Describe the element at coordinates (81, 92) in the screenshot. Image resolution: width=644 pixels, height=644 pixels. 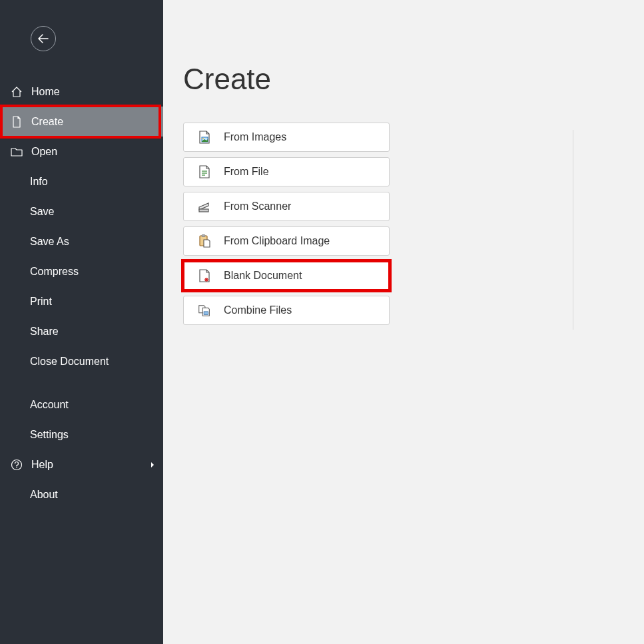
I see `sidebar-item-home: Home` at that location.